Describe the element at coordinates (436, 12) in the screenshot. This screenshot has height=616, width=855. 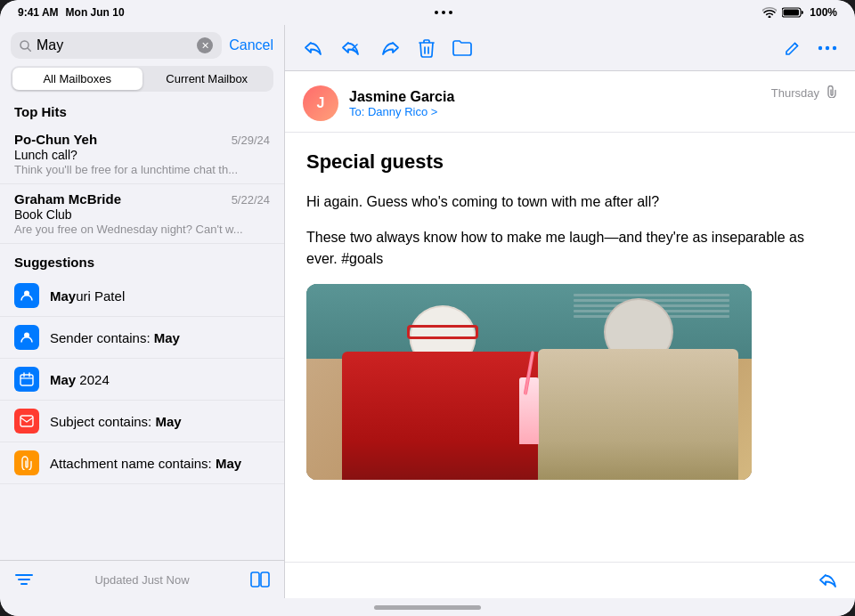
I see `dot1` at that location.